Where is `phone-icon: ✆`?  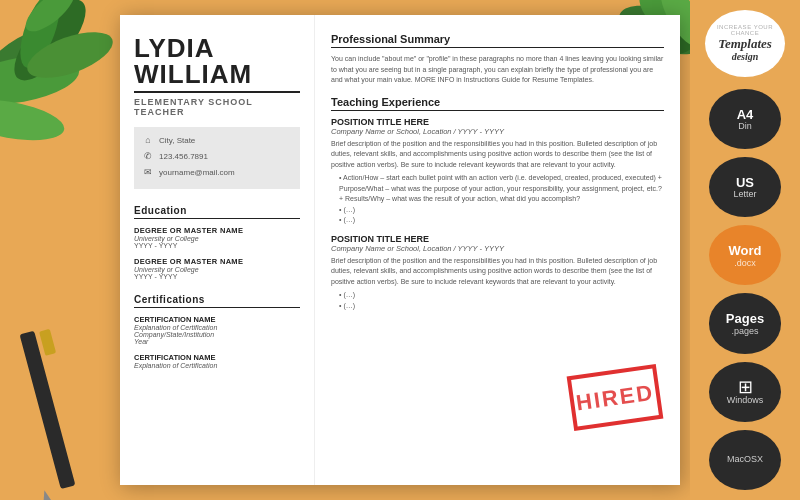 phone-icon: ✆ is located at coordinates (148, 156).